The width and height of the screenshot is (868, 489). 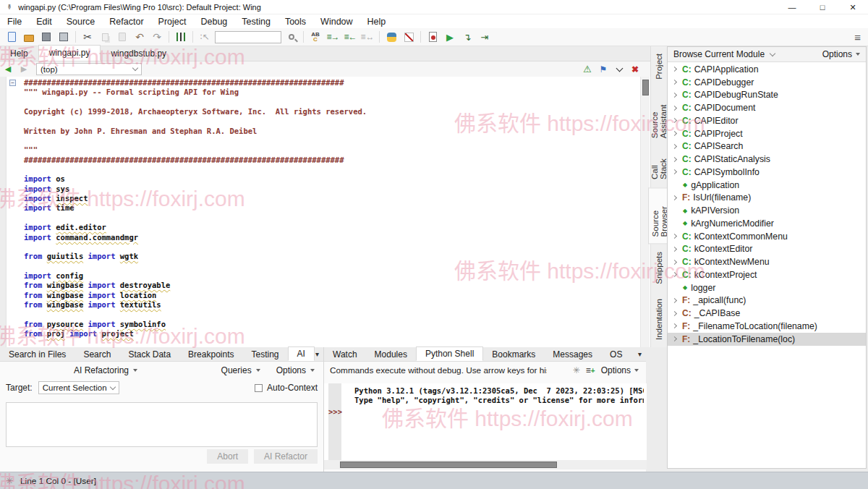 What do you see at coordinates (301, 354) in the screenshot?
I see `tab-ai: AI` at bounding box center [301, 354].